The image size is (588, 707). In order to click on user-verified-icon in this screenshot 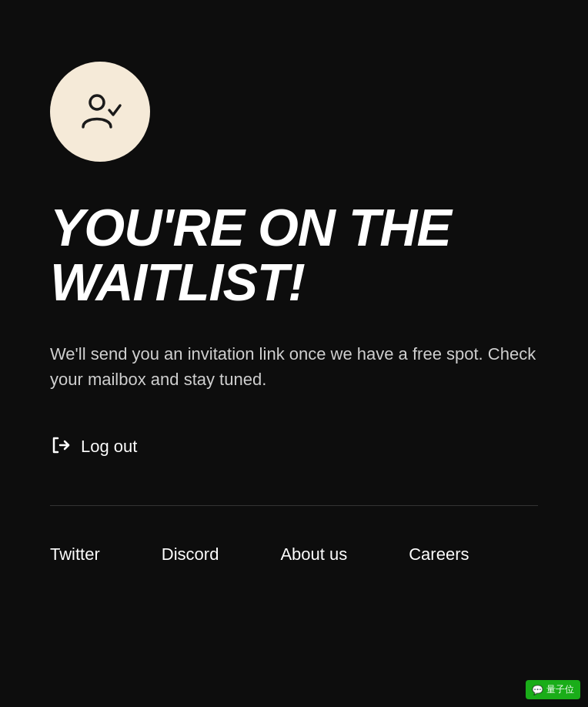, I will do `click(100, 112)`.